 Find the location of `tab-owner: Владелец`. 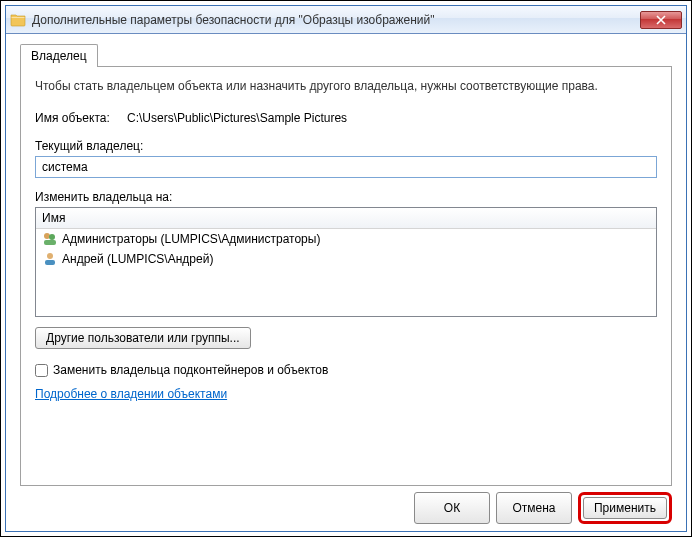

tab-owner: Владелец is located at coordinates (59, 56).